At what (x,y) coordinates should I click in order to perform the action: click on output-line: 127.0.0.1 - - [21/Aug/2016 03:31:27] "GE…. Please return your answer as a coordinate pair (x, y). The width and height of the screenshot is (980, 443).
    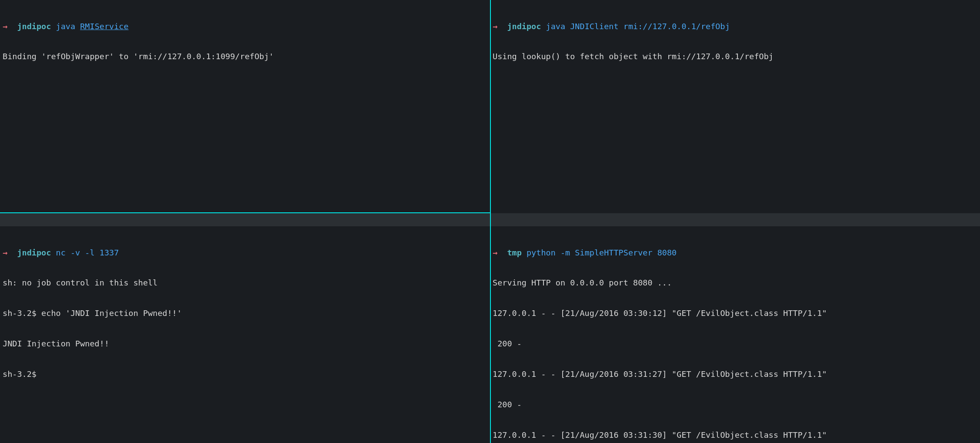
    Looking at the image, I should click on (735, 374).